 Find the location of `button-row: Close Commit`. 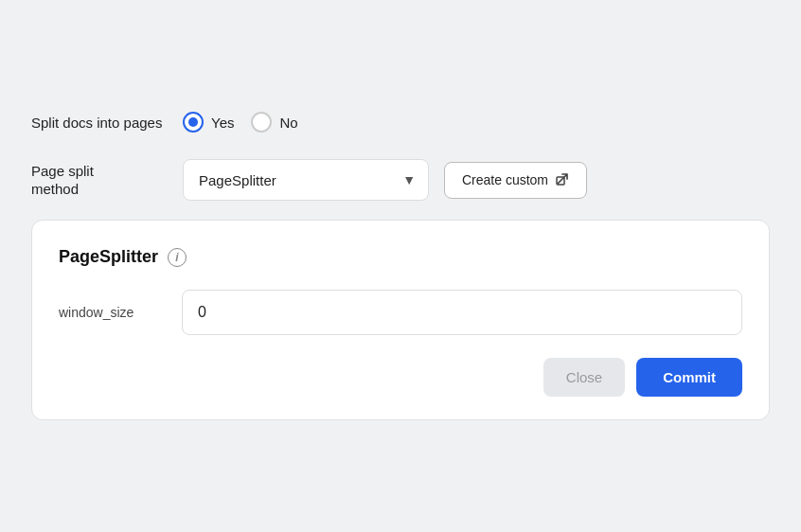

button-row: Close Commit is located at coordinates (400, 377).